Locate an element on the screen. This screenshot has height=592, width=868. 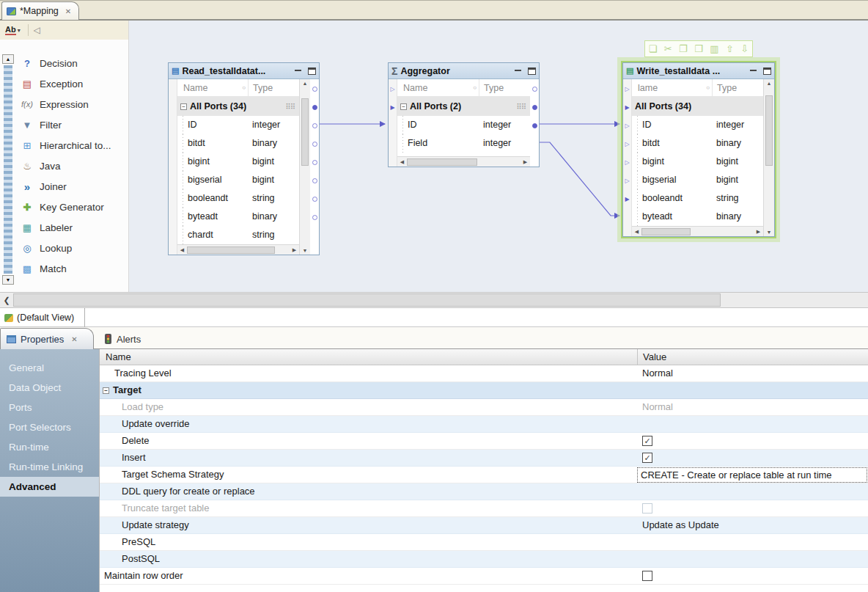
delete-checkbox: ✓ is located at coordinates (647, 441).